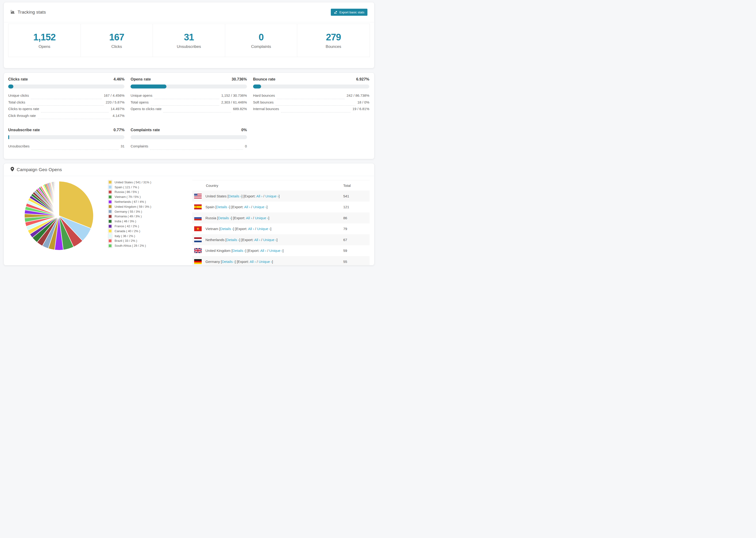  What do you see at coordinates (356, 229) in the screenshot?
I see `total-cell: 79` at bounding box center [356, 229].